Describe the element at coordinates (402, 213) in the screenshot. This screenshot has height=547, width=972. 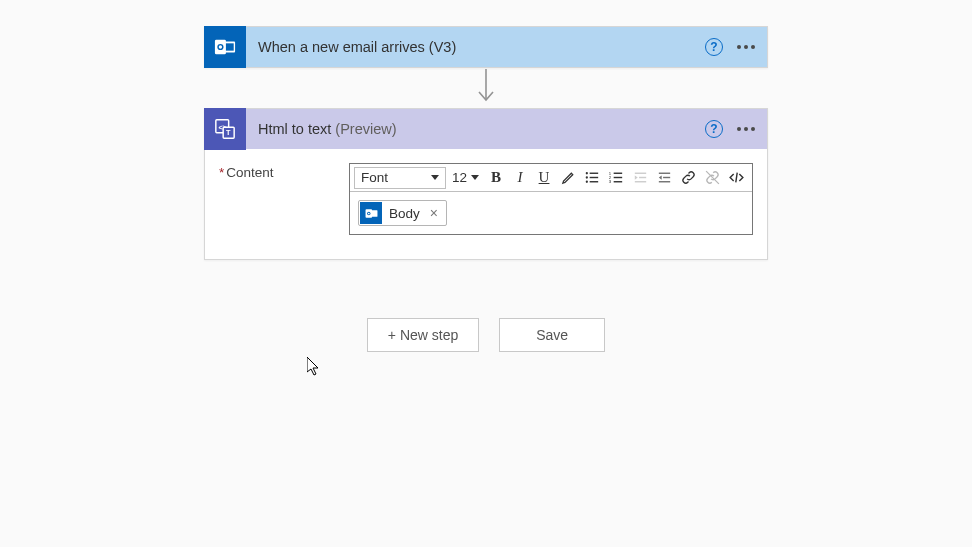
I see `dynamic-content-token-body: Body ×` at that location.